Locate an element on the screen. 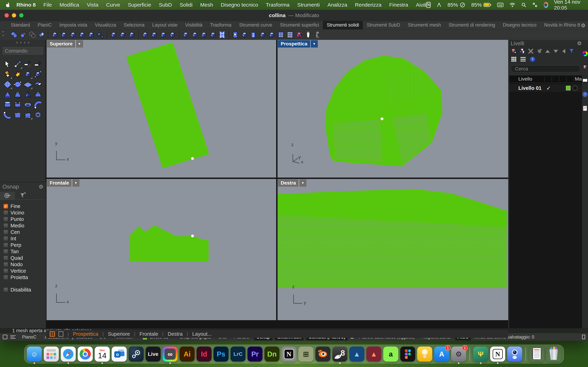 The height and width of the screenshot is (367, 588). viewport-tab-prospettica: Prospettica is located at coordinates (86, 334).